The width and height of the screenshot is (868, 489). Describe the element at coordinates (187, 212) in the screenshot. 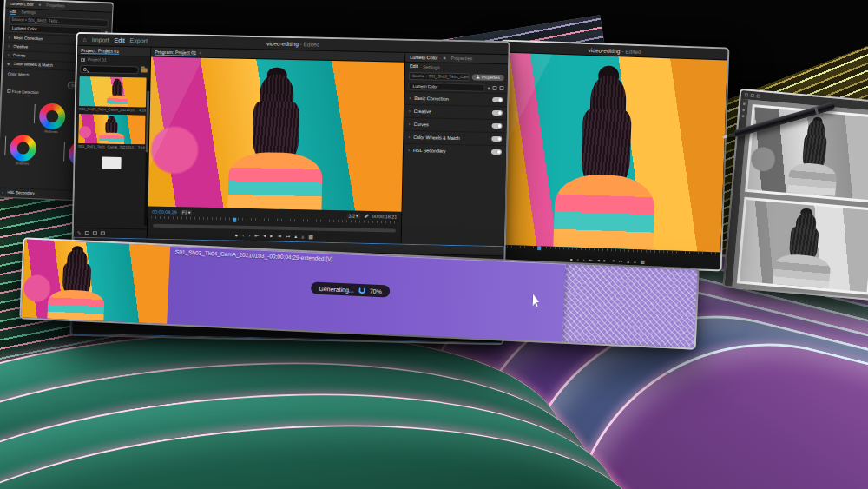

I see `zoom-select: Fit ▾` at that location.